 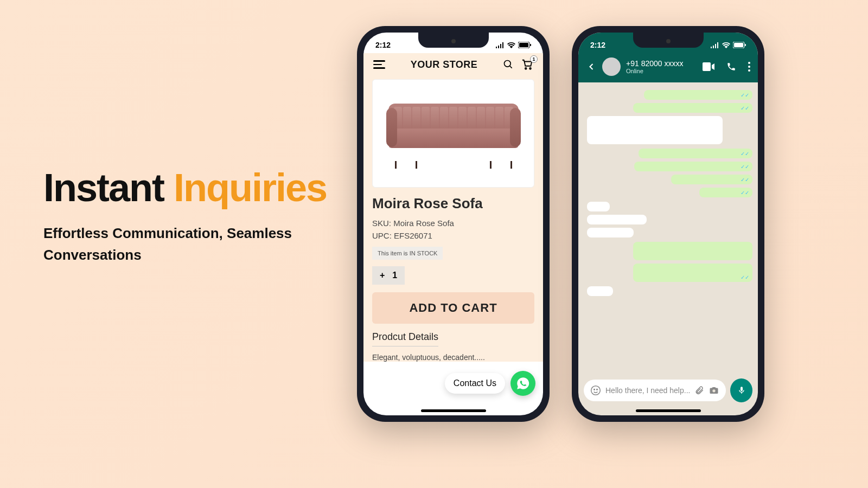 What do you see at coordinates (405, 339) in the screenshot?
I see `product-details-heading: Prodcut Details` at bounding box center [405, 339].